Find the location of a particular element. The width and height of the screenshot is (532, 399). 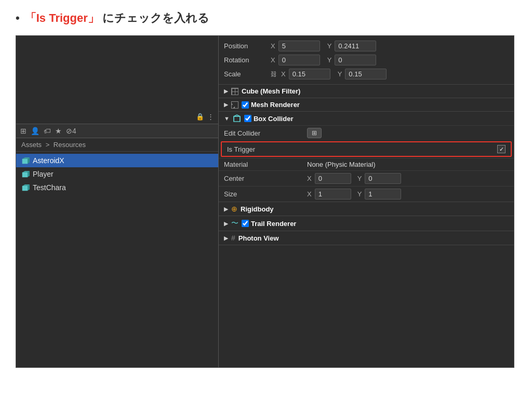

position-y-label: Y is located at coordinates (329, 46).